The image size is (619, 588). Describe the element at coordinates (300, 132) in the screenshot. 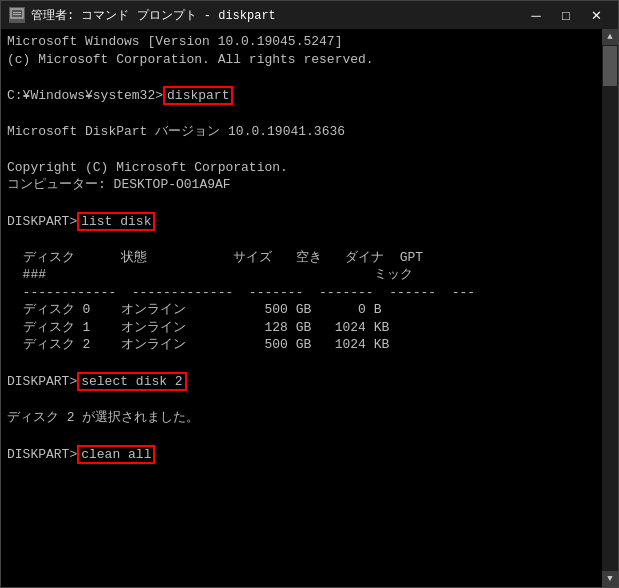

I see `line-diskpart-version: Microsoft DiskPart バージョン 10.0.19041.3636` at that location.